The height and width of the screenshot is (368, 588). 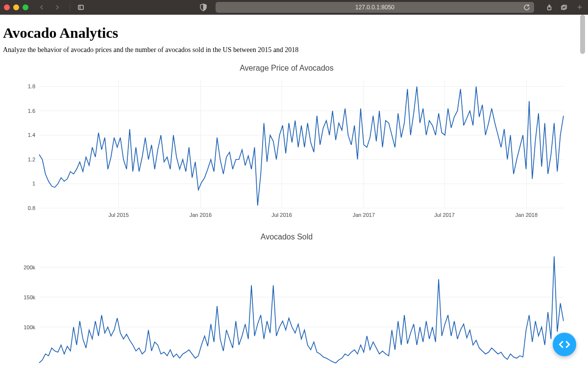 I want to click on svg-text: Jul 2017, so click(x=444, y=215).